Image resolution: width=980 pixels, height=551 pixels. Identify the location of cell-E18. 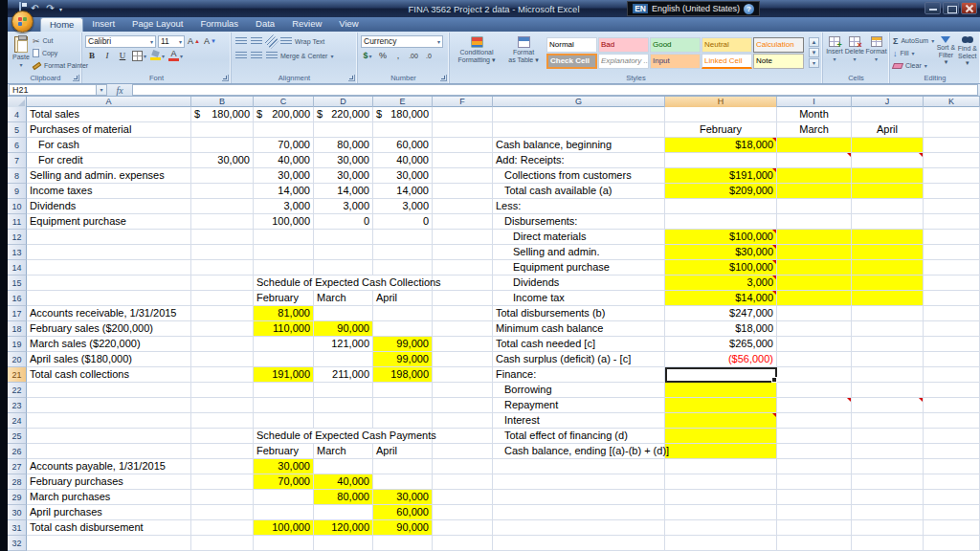
(403, 329).